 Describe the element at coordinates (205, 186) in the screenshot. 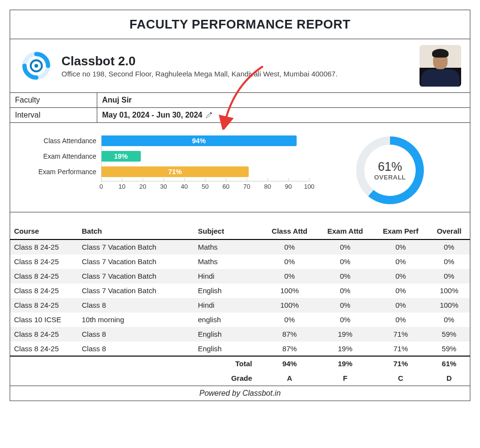

I see `axis-tick: 50` at that location.